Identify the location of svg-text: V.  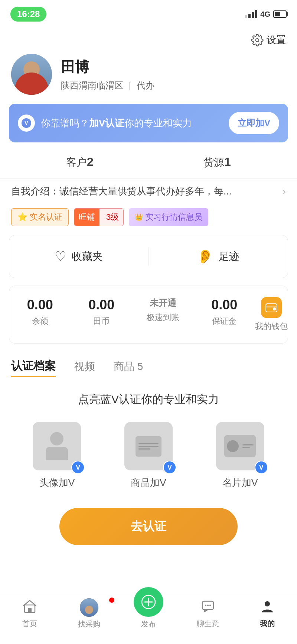
(26, 123).